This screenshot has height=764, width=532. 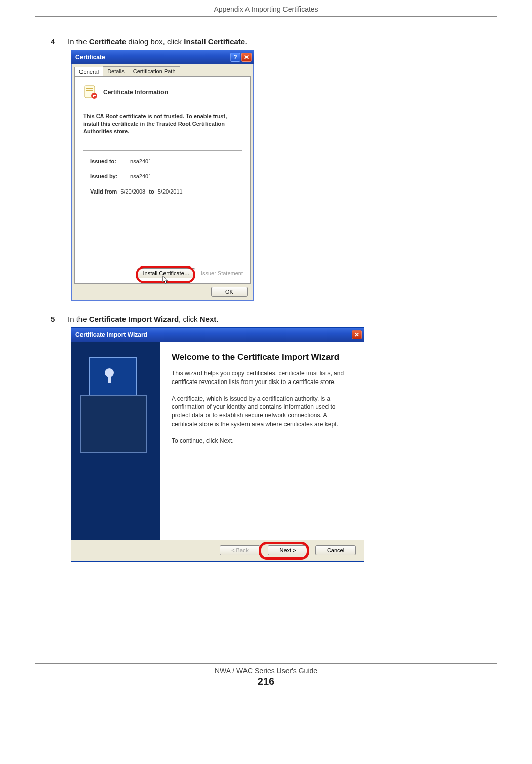 I want to click on issued-by-label: Issued by:, so click(x=109, y=176).